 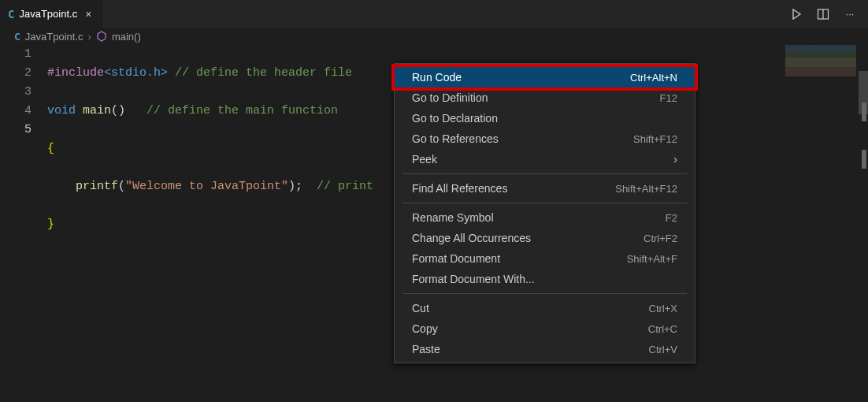 What do you see at coordinates (434, 14) in the screenshot?
I see `tab-bar: C JavaTpoint.c × ···` at bounding box center [434, 14].